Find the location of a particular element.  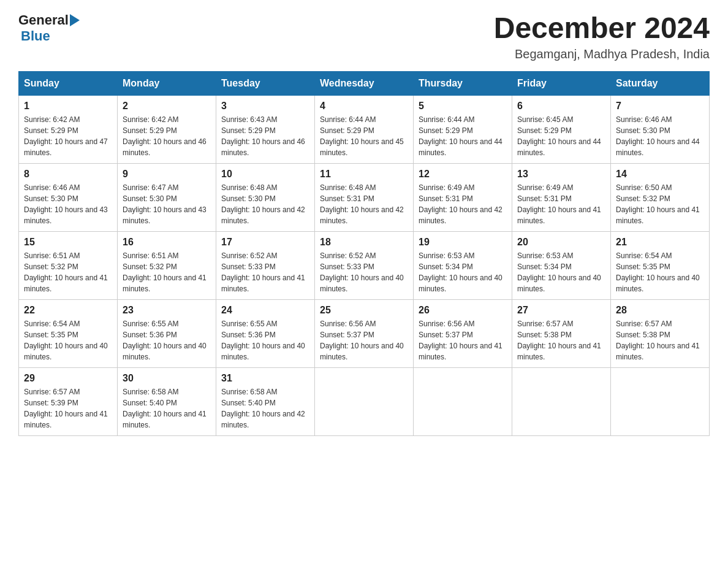

weekday-header-saturday: Saturday is located at coordinates (661, 83).